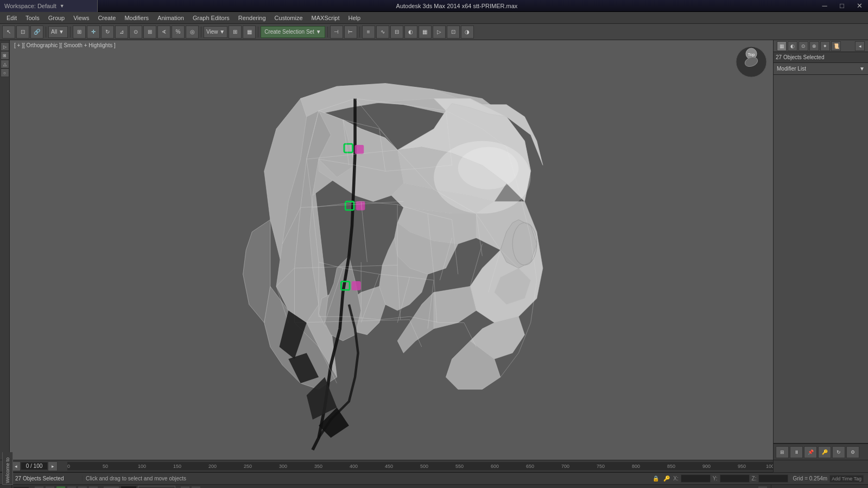 This screenshot has width=868, height=488. I want to click on toolbar-move-btn: ✛, so click(93, 32).